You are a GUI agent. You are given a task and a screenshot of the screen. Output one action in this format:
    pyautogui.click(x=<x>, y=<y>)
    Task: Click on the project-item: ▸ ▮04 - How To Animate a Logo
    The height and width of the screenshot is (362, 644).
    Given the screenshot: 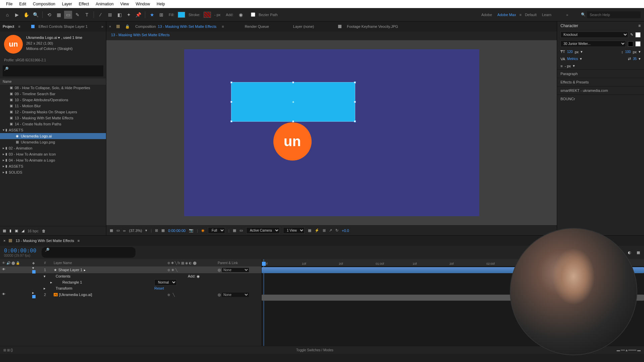 What is the action you would take?
    pyautogui.click(x=53, y=160)
    